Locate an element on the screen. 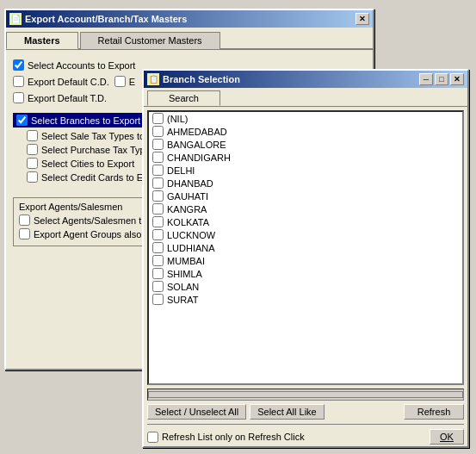 The height and width of the screenshot is (454, 476). branch-item-label: GAUHATI is located at coordinates (188, 196).